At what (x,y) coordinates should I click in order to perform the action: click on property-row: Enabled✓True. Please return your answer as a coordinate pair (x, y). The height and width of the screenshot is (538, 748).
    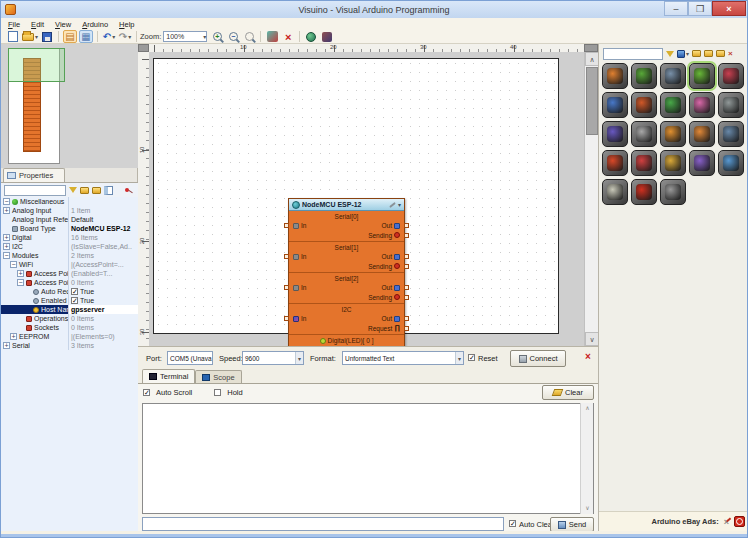
    Looking at the image, I should click on (70, 300).